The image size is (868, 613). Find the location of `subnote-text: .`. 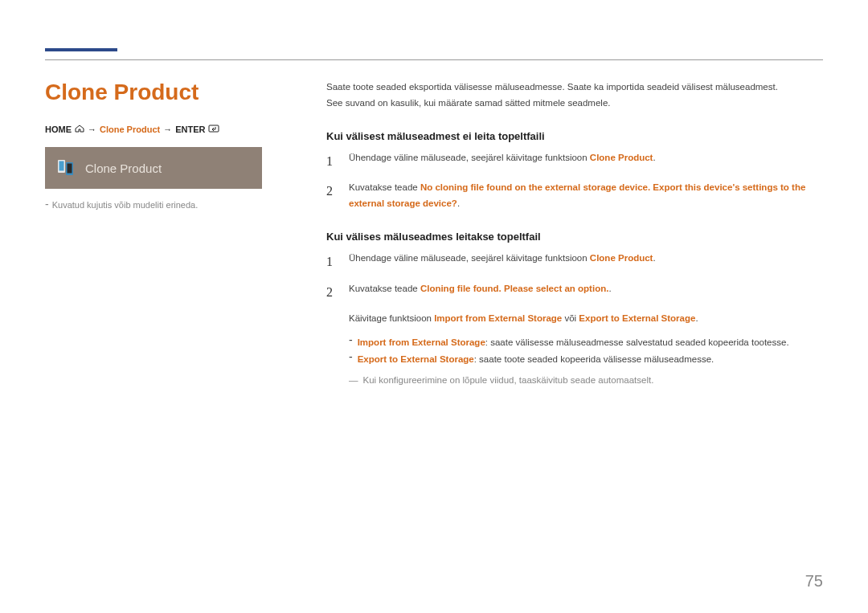

subnote-text: . is located at coordinates (696, 318).